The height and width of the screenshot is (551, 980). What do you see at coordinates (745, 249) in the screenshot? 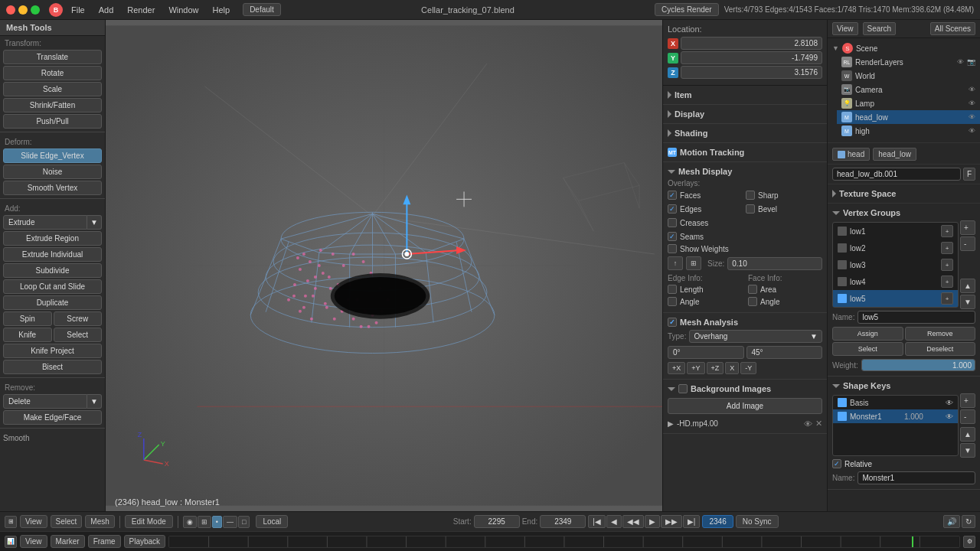
I see `show-weights-row: Show Weights` at bounding box center [745, 249].